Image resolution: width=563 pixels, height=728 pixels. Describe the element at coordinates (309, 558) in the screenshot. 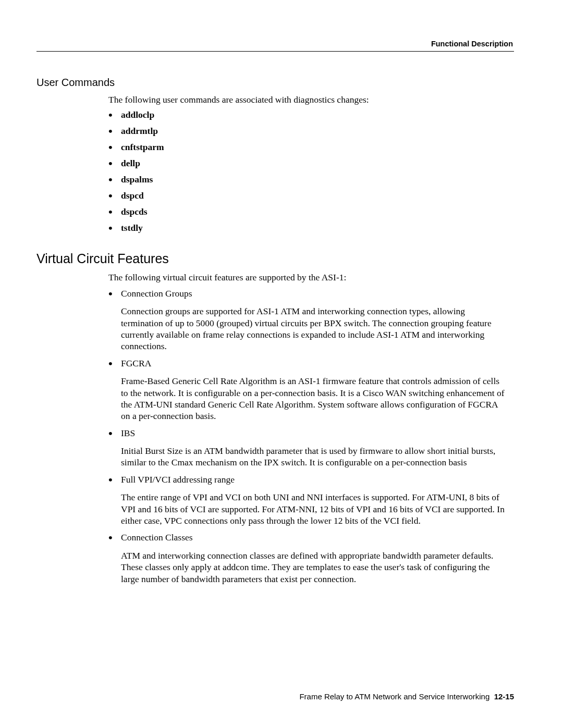

I see `list-item: Connection Classes ATM and interworking …` at that location.